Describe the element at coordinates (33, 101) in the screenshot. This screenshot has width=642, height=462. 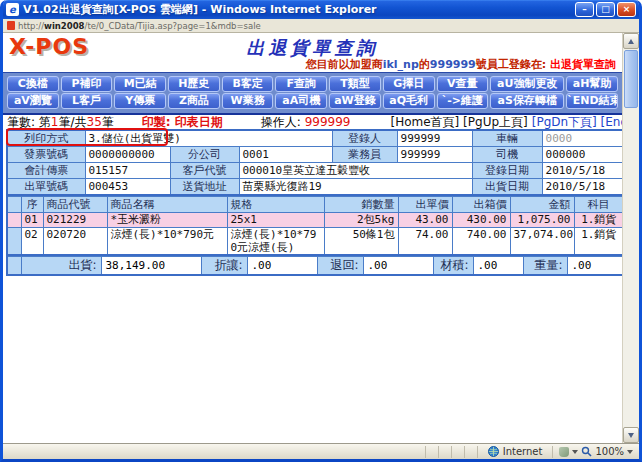
I see `btn-browse: aV瀏覽` at that location.